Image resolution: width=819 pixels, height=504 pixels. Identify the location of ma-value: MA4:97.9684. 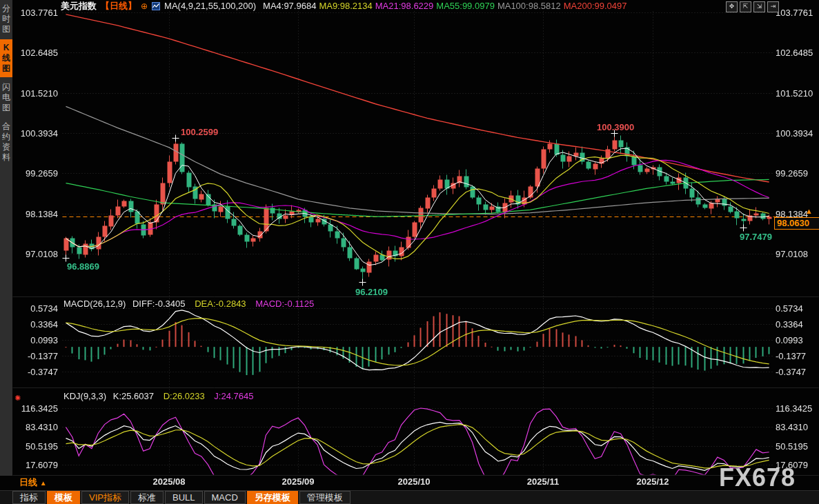
(290, 6).